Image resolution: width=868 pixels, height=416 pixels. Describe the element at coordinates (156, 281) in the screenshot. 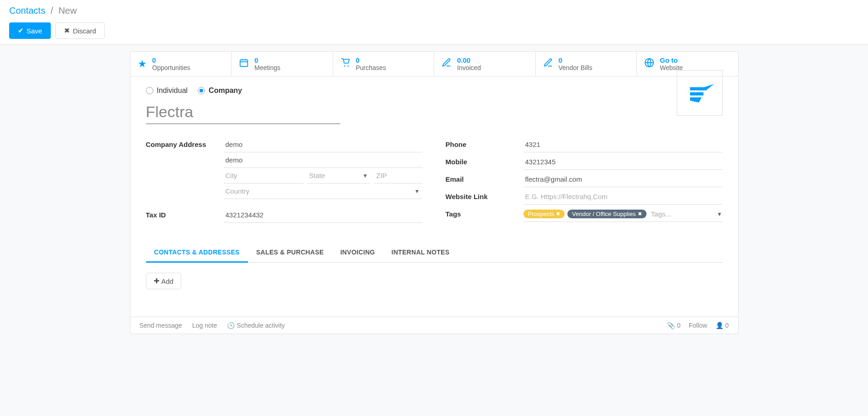

I see `plus-icon: ✚` at that location.